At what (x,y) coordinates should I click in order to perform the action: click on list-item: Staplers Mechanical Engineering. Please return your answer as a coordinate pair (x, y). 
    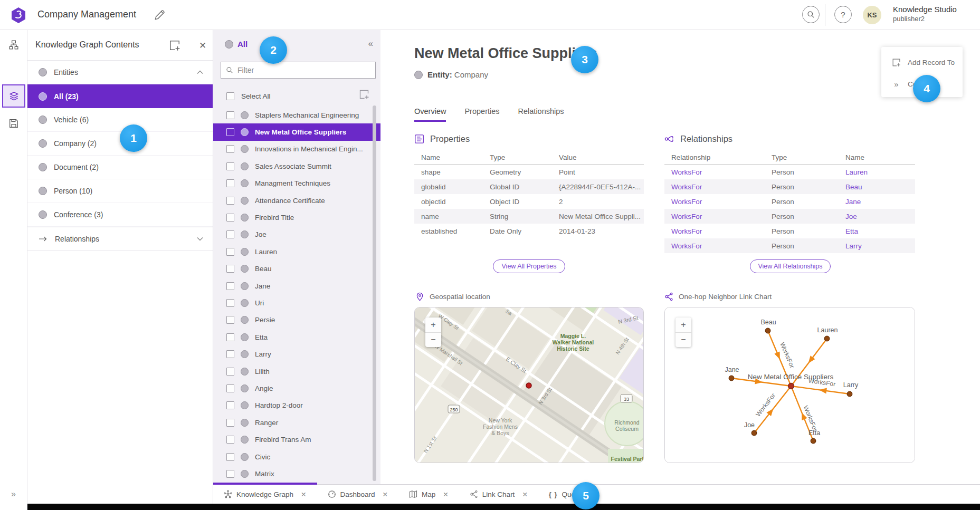
    Looking at the image, I should click on (297, 115).